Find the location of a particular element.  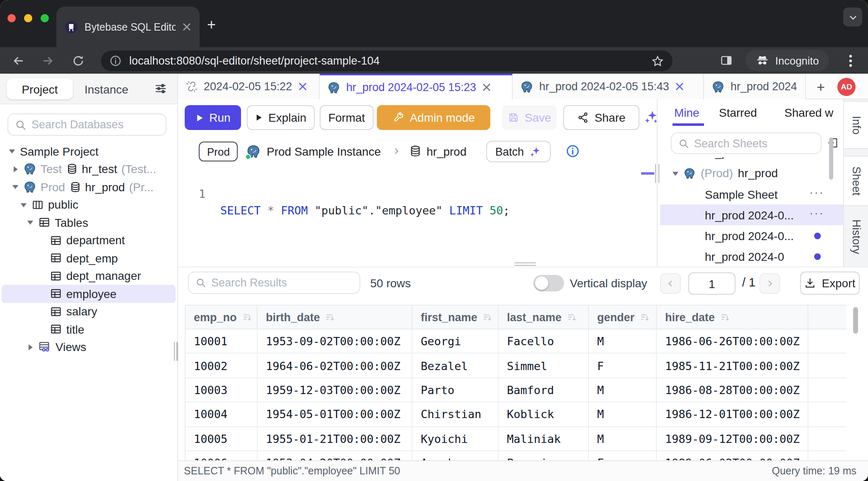

format-button: Format is located at coordinates (347, 118).